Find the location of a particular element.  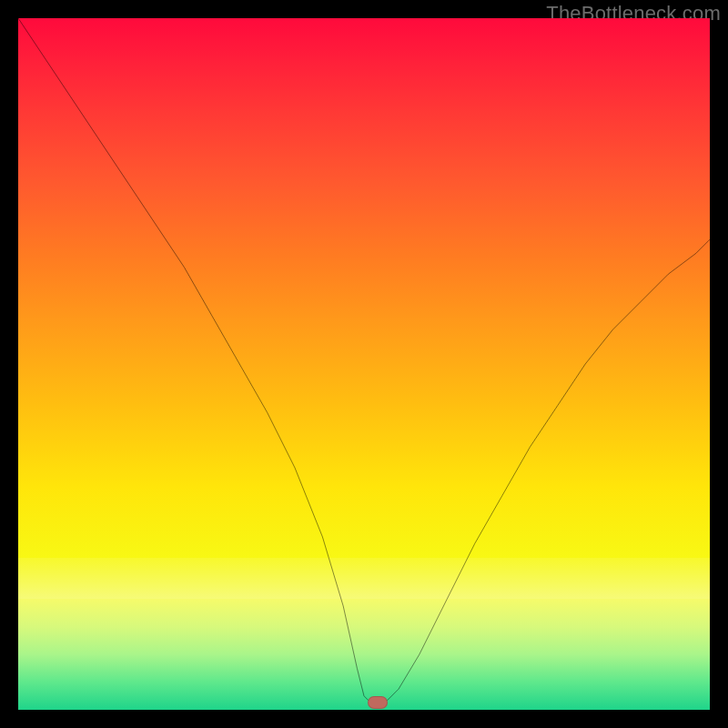

optimum-marker is located at coordinates (378, 703).